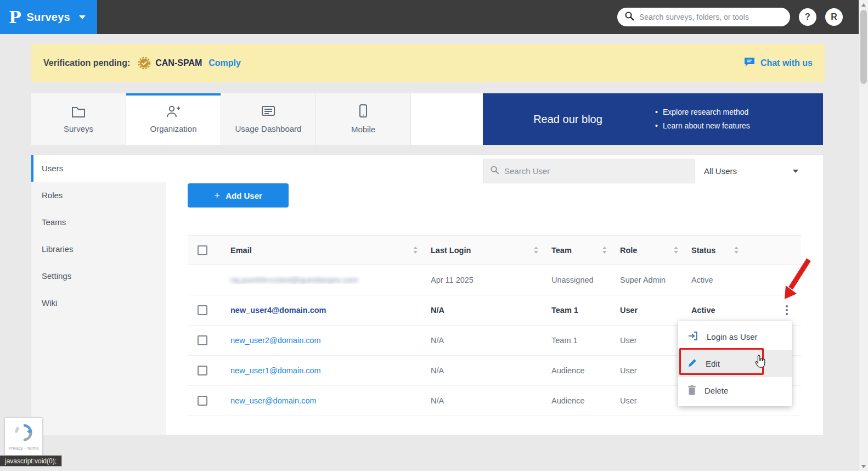  I want to click on column-label: Status, so click(703, 250).